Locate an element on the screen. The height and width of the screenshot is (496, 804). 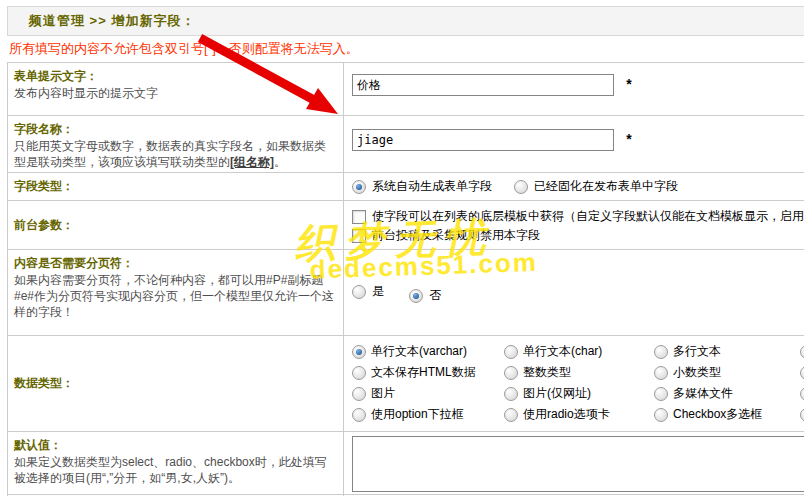
datatype-radio-imgurl is located at coordinates (511, 394).